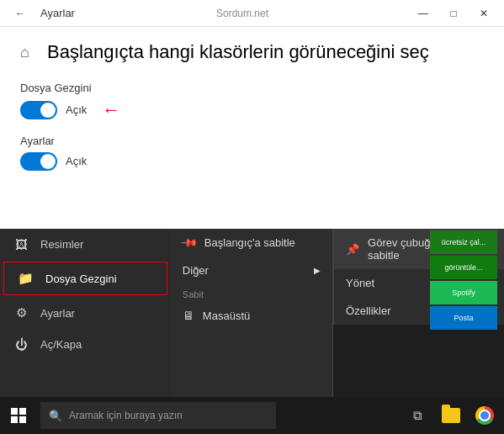  What do you see at coordinates (57, 313) in the screenshot?
I see `nav-label-ayarlar: Ayarlar` at bounding box center [57, 313].